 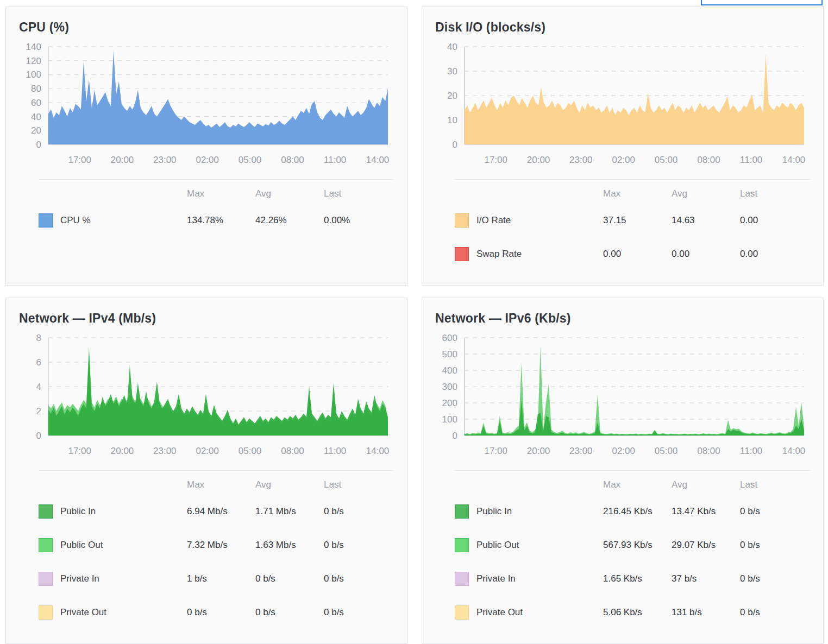 What do you see at coordinates (46, 220) in the screenshot?
I see `cpu-swatch` at bounding box center [46, 220].